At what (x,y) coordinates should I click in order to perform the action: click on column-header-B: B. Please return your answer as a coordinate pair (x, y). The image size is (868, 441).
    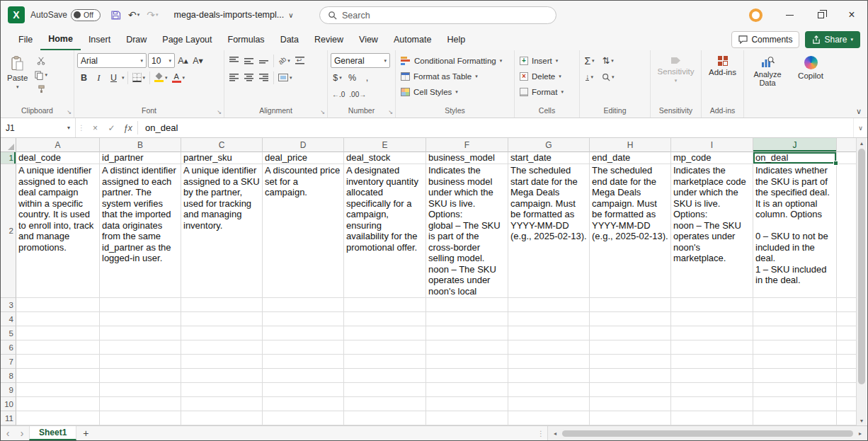
    Looking at the image, I should click on (140, 145).